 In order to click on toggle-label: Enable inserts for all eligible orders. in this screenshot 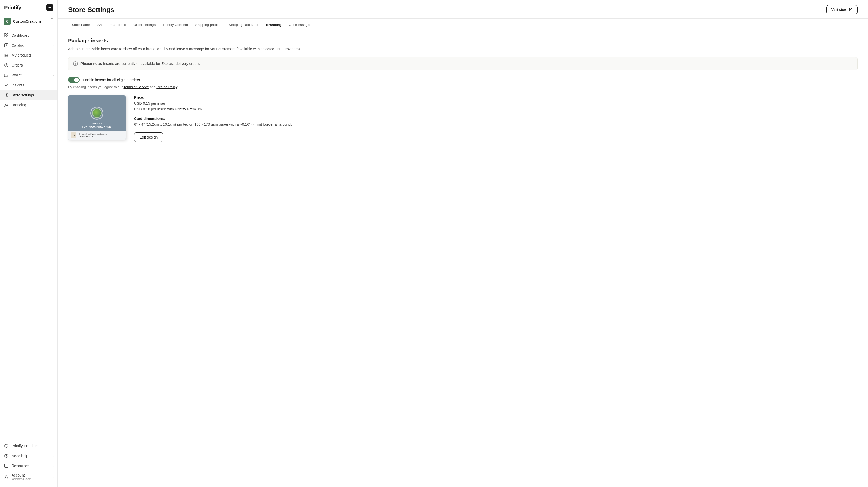, I will do `click(112, 80)`.